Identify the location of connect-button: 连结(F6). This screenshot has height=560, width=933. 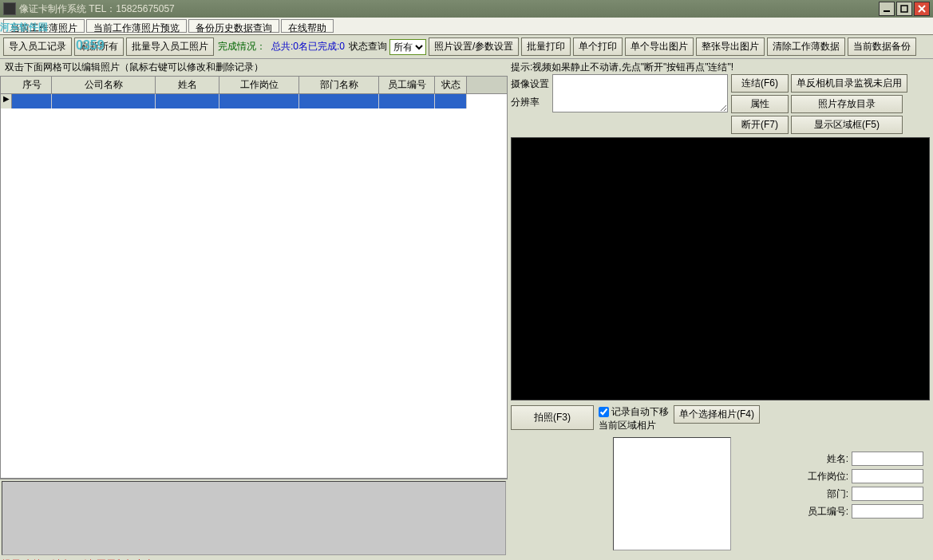
(760, 83).